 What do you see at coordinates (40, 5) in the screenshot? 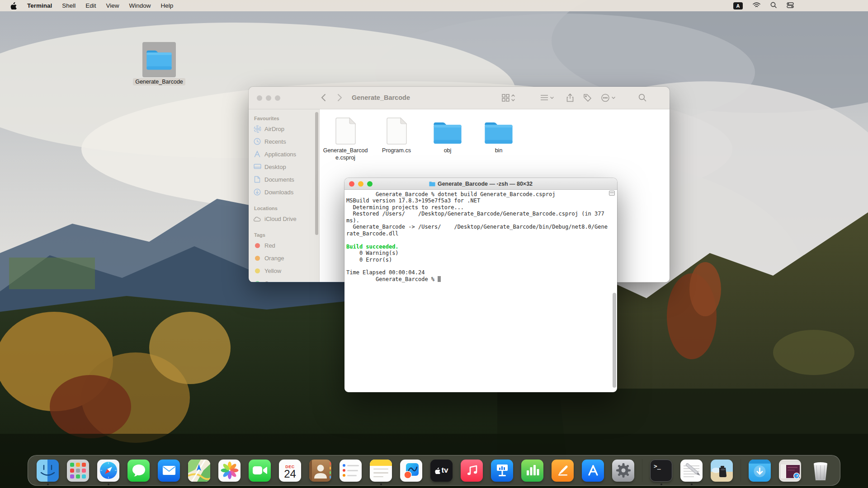
I see `menu-app-name: Terminal` at bounding box center [40, 5].